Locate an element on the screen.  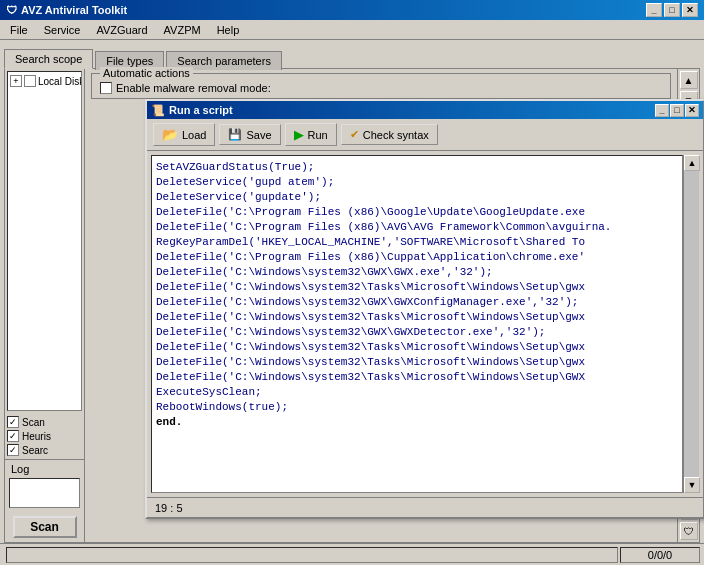
script-line: DeleteService('gupd atem'); is located at coordinates (417, 182).